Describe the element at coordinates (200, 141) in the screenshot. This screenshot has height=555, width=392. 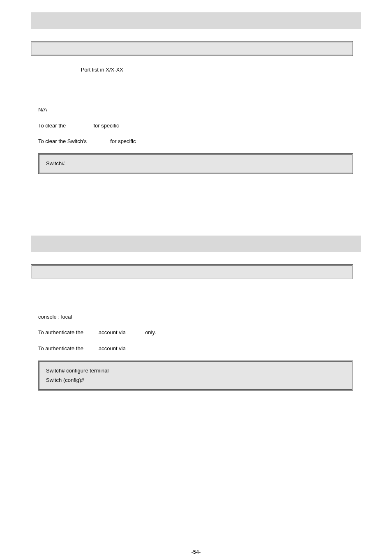
I see `example-desc-row-1: To clear the Switch's for specific` at that location.